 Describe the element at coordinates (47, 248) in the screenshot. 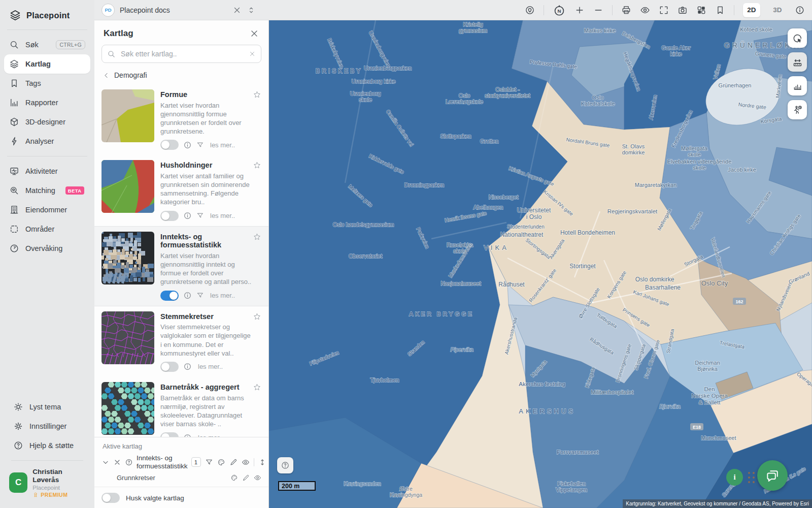

I see `sidebar-item-overv-king: Overvåking` at that location.